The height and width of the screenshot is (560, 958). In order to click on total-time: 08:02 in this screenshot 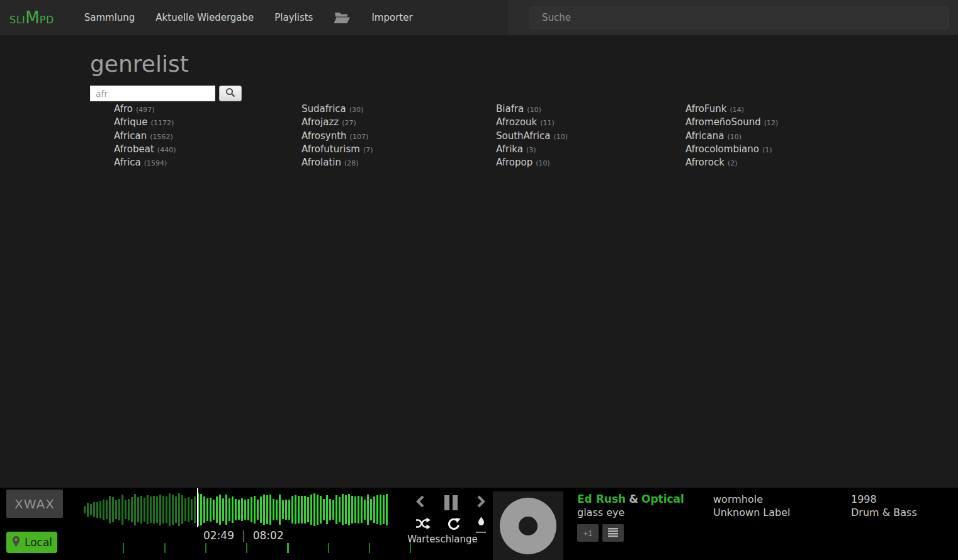, I will do `click(268, 535)`.